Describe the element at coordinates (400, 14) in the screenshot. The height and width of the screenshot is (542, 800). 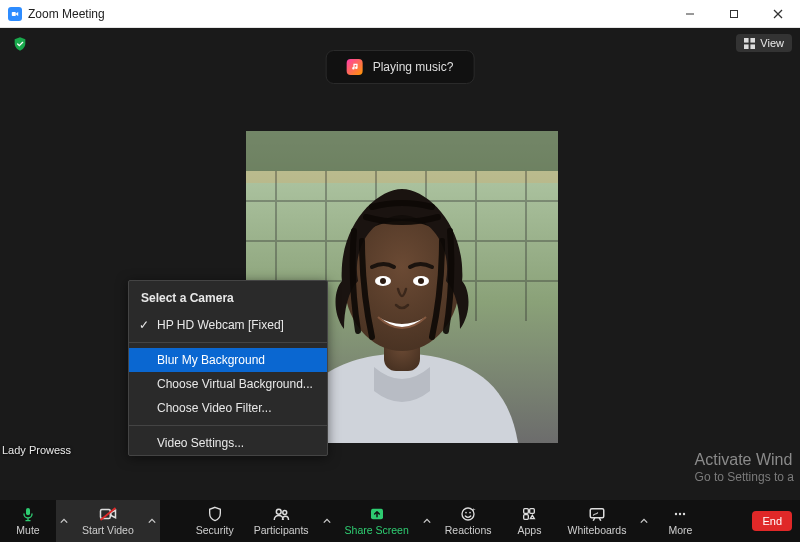
I see `titlebar: Zoom Meeting` at that location.